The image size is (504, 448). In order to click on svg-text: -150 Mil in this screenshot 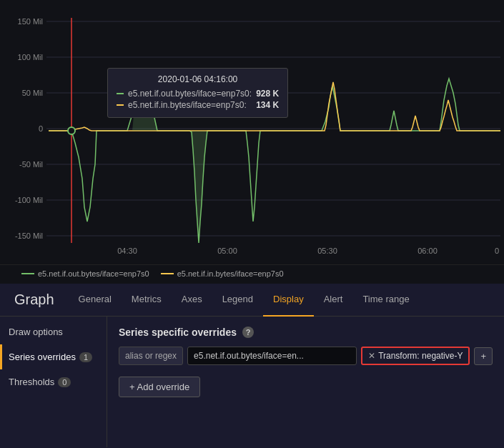, I will do `click(29, 236)`.